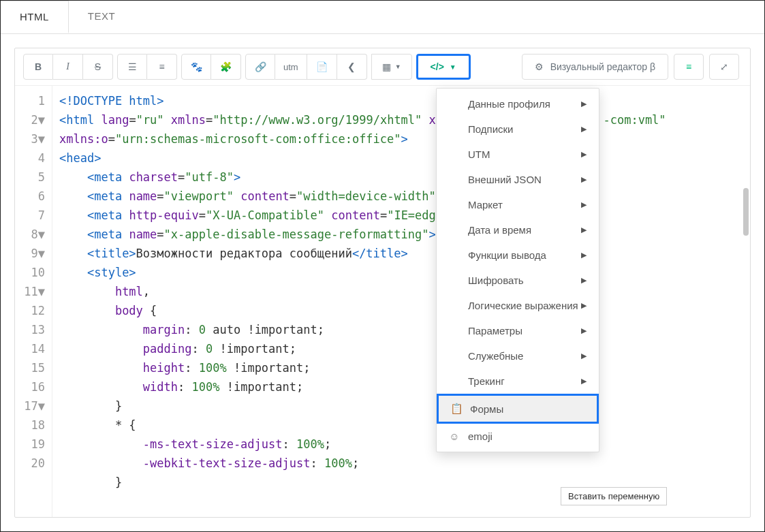 Image resolution: width=765 pixels, height=532 pixels. What do you see at coordinates (689, 67) in the screenshot?
I see `format-icon: ≡` at bounding box center [689, 67].